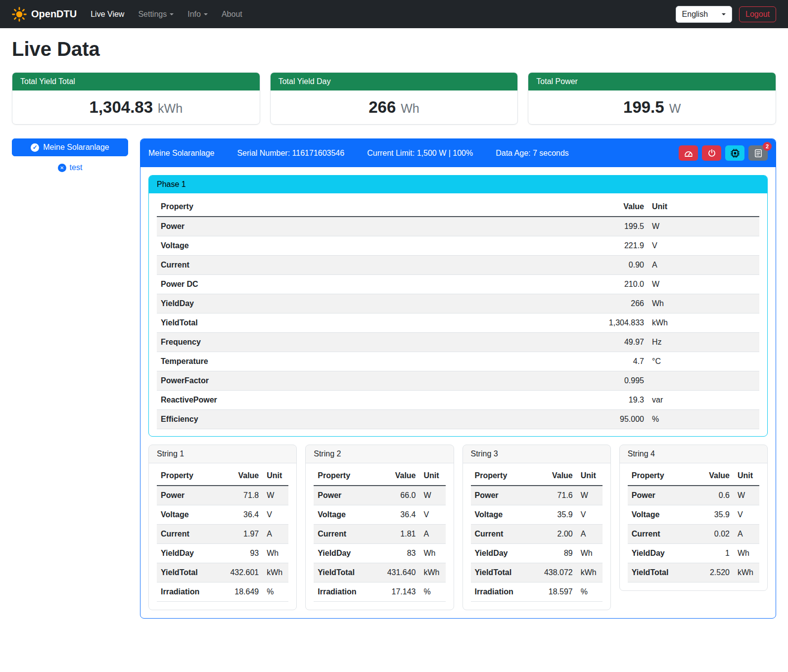 The image size is (788, 672). Describe the element at coordinates (644, 107) in the screenshot. I see `summary-card-value: 199.5` at that location.